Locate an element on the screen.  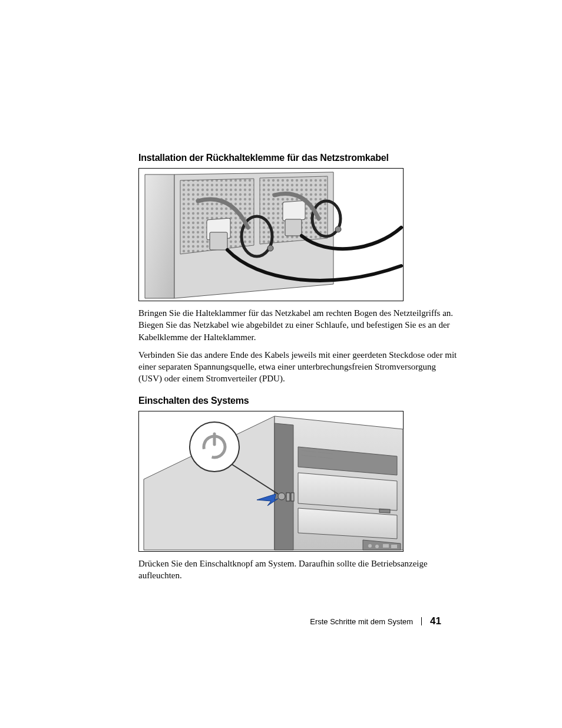
heading-installation: Installation der Rückhalteklemme für das… is located at coordinates (299, 158).